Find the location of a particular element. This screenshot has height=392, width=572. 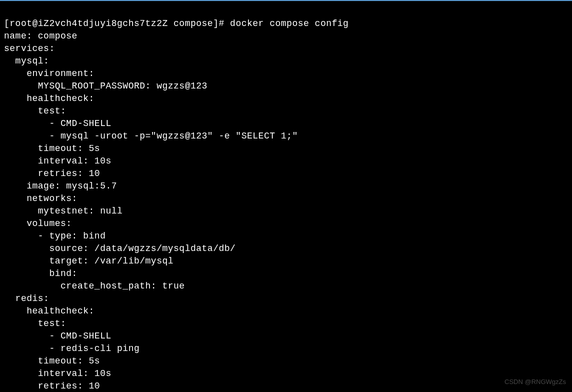

mysql-interval: interval: 10s is located at coordinates (58, 161).